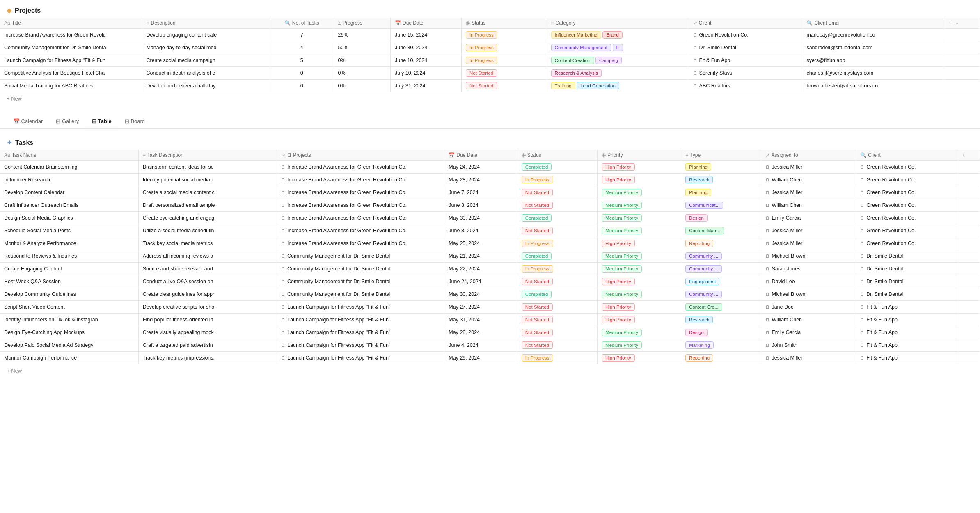 Image resolution: width=980 pixels, height=513 pixels. I want to click on task-type: Planning, so click(721, 193).